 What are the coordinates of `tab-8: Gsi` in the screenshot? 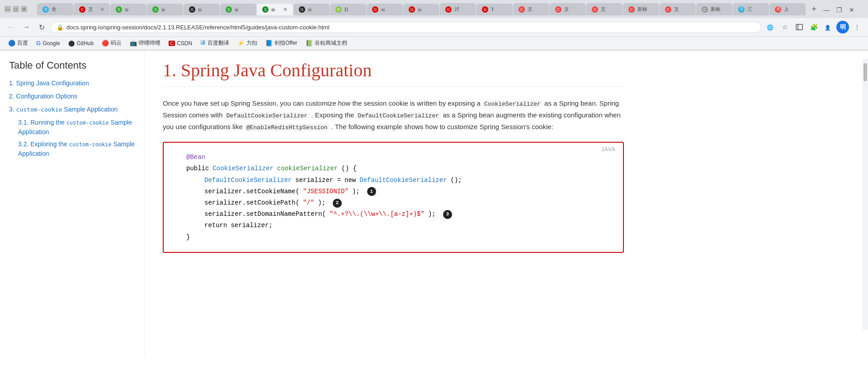 It's located at (311, 9).